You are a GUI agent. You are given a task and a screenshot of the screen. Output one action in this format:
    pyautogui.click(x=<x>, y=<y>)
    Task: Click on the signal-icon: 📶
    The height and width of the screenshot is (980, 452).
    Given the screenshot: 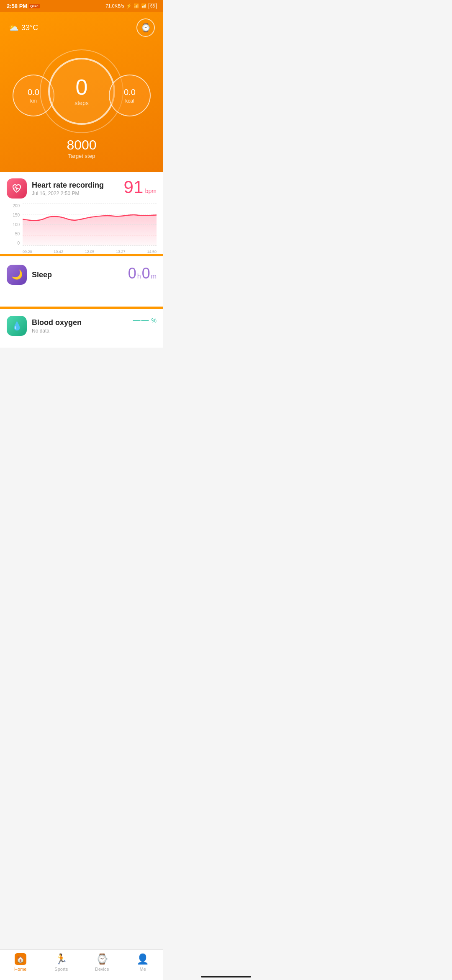 What is the action you would take?
    pyautogui.click(x=136, y=6)
    